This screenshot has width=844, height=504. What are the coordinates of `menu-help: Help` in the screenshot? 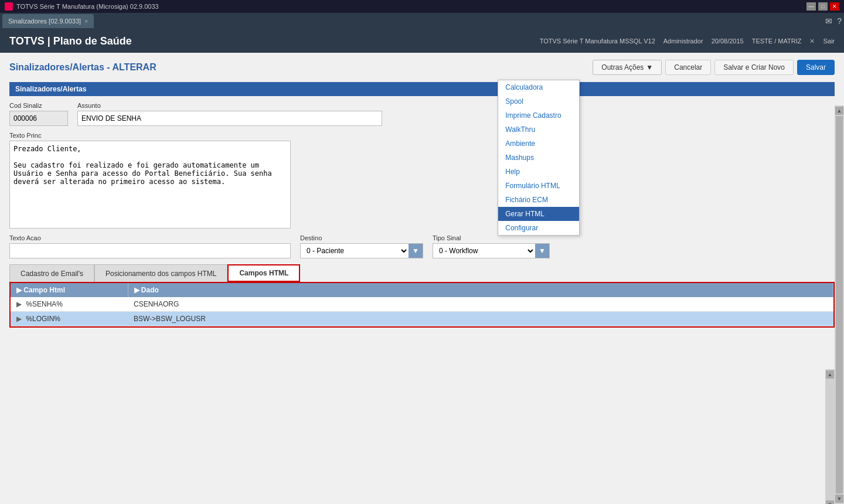 It's located at (539, 172).